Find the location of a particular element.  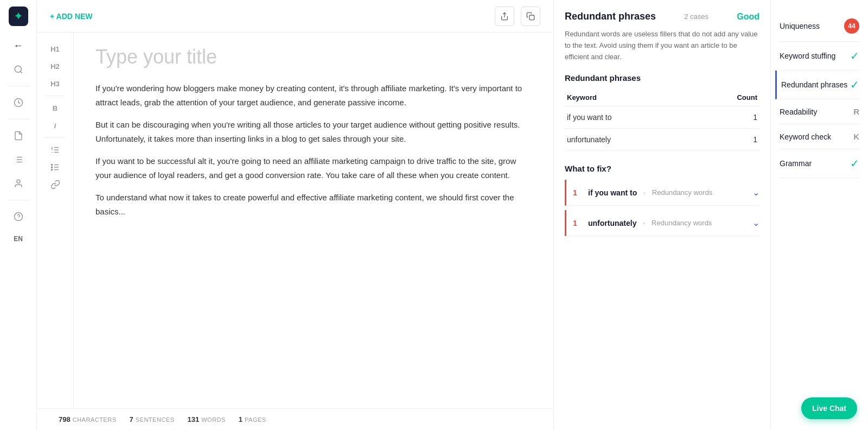

history-icon is located at coordinates (18, 103).